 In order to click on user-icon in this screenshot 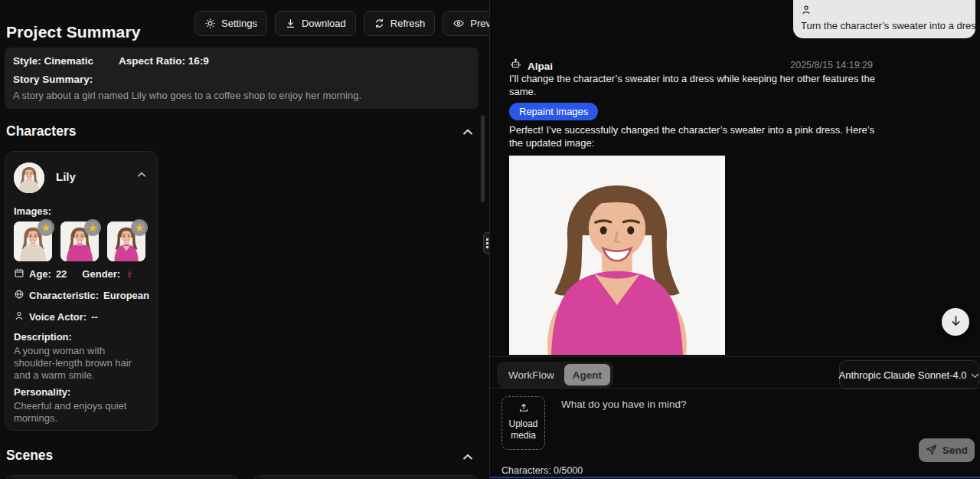, I will do `click(806, 11)`.